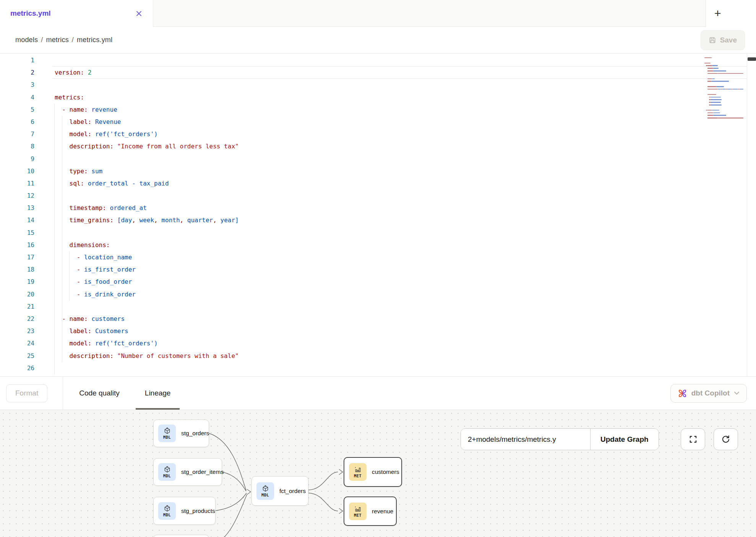  I want to click on minimap, so click(725, 89).